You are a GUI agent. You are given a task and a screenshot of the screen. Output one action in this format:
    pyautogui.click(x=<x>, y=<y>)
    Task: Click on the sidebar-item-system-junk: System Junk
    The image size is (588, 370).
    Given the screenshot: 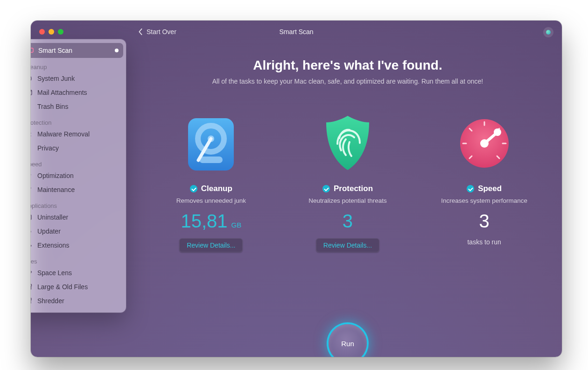 What is the action you would take?
    pyautogui.click(x=78, y=78)
    